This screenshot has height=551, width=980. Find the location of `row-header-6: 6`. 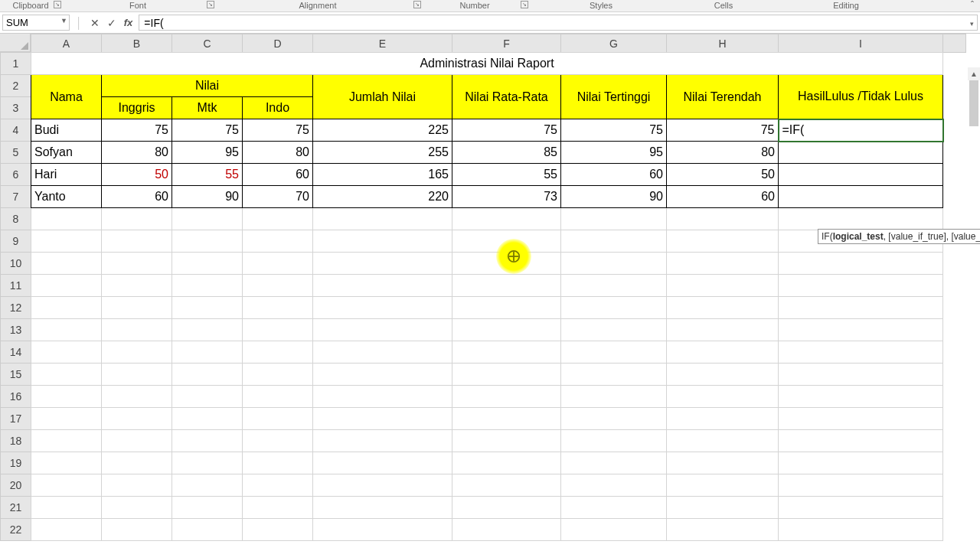

row-header-6: 6 is located at coordinates (16, 174).